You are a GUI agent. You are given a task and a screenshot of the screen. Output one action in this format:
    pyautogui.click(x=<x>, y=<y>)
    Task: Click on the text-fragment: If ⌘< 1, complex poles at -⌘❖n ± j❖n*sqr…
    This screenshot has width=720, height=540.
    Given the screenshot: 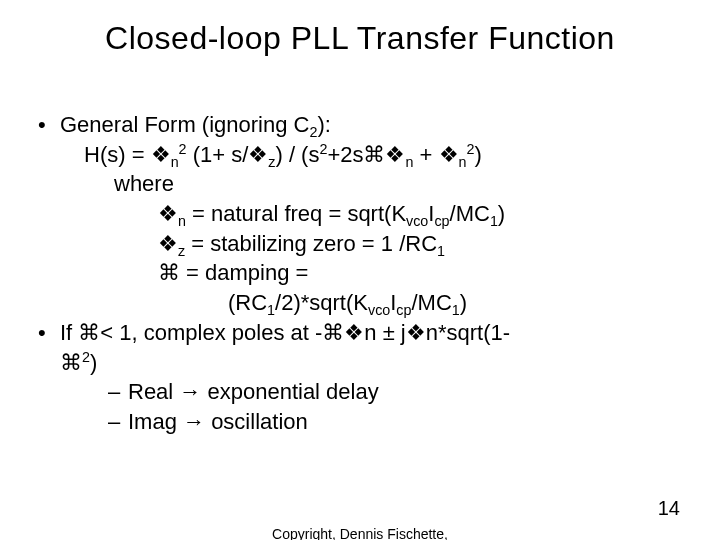 What is the action you would take?
    pyautogui.click(x=285, y=332)
    